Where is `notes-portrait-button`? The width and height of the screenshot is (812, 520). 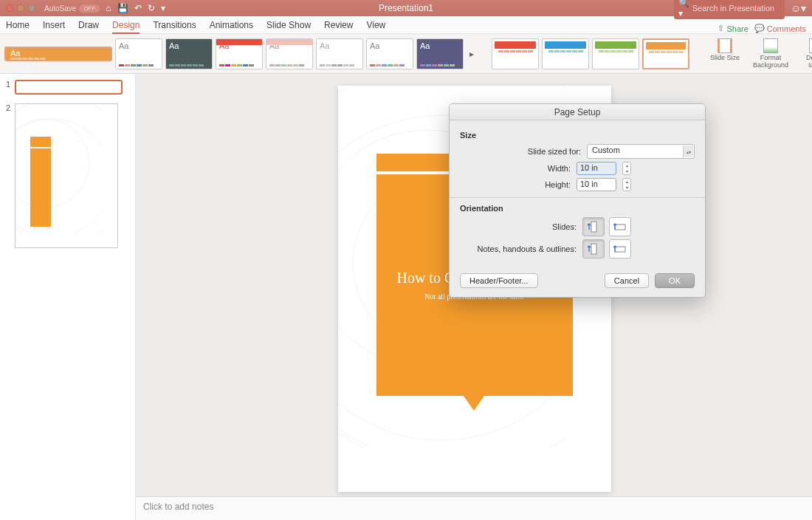 notes-portrait-button is located at coordinates (593, 249).